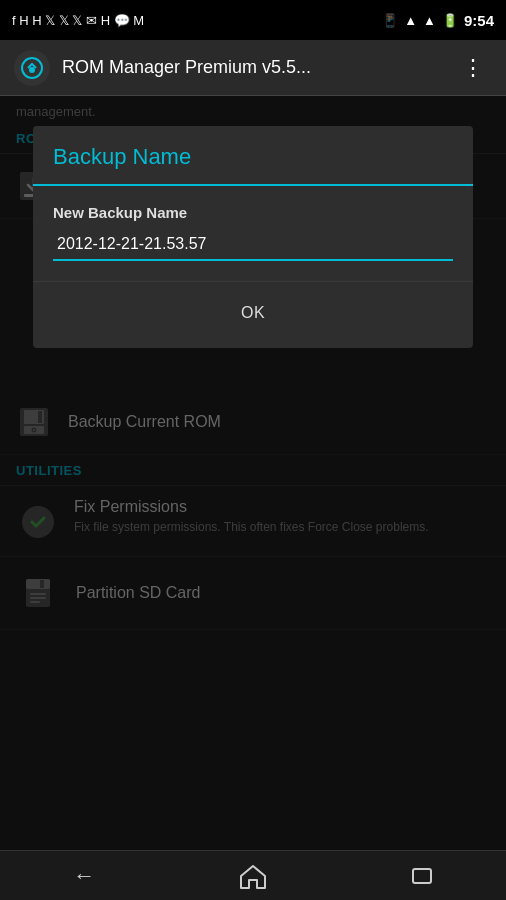  Describe the element at coordinates (78, 20) in the screenshot. I see `status-icons-left: f H H 𝕏 𝕏 𝕏 ✉ H 💬 M` at that location.